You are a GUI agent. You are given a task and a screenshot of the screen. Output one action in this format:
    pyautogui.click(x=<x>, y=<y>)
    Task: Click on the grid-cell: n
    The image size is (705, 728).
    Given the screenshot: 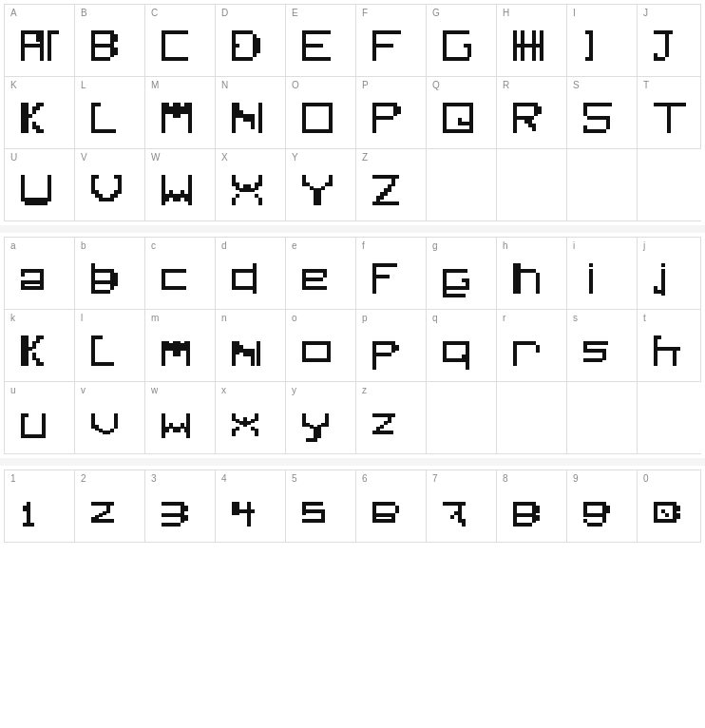 What is the action you would take?
    pyautogui.click(x=251, y=346)
    